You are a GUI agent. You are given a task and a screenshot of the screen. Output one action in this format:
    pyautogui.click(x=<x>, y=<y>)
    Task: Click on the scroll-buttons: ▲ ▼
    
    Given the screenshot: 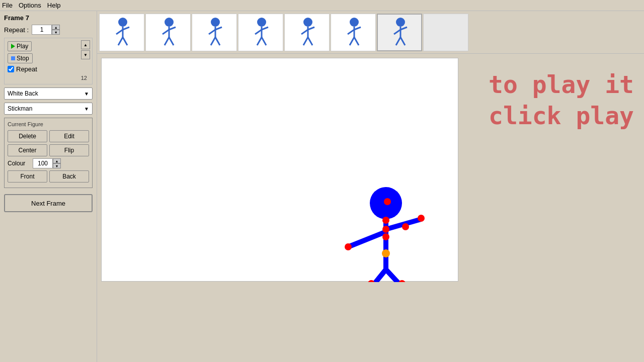 What is the action you would take?
    pyautogui.click(x=86, y=50)
    